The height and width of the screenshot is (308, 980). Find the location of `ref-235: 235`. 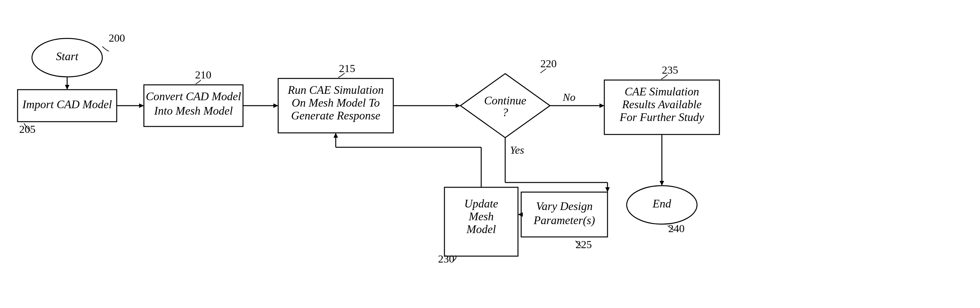

ref-235: 235 is located at coordinates (670, 70).